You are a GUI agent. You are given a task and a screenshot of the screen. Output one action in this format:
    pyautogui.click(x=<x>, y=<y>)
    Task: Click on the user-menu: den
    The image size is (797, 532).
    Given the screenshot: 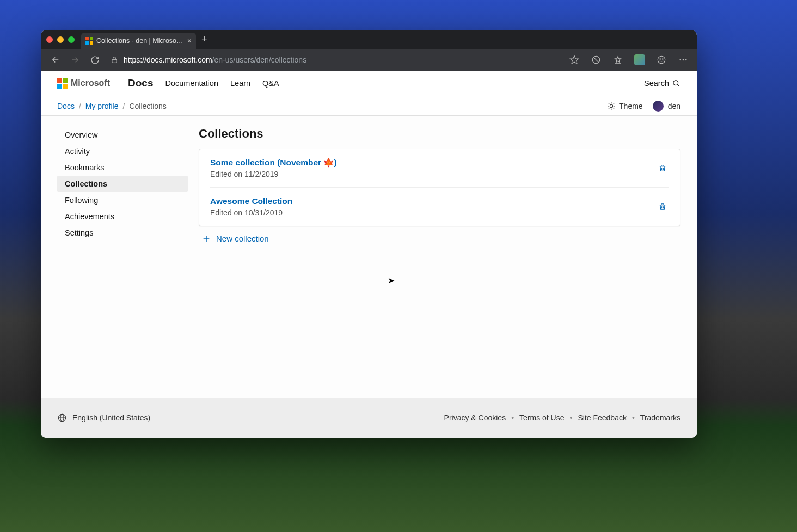 What is the action you would take?
    pyautogui.click(x=666, y=106)
    